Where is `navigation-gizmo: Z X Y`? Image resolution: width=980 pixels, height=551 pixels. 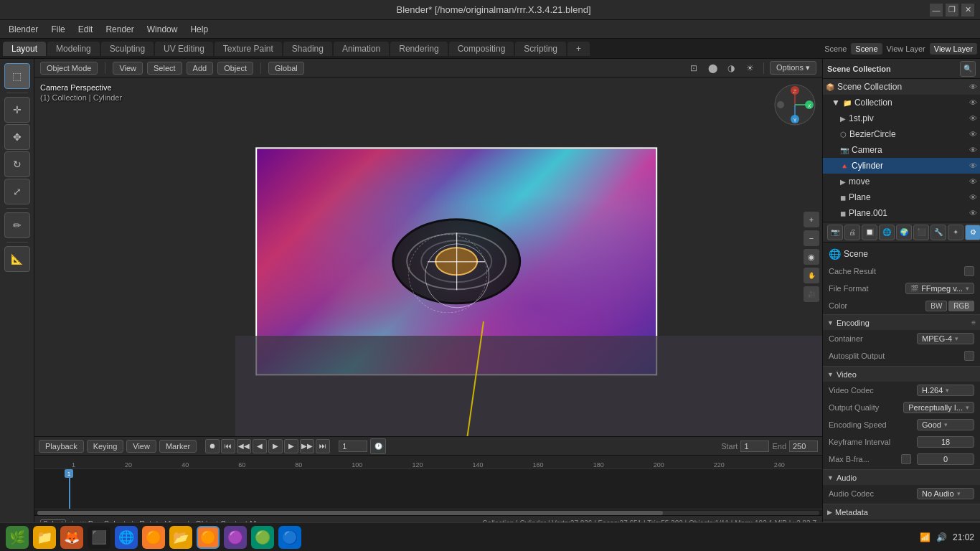
navigation-gizmo: Z X Y is located at coordinates (795, 105).